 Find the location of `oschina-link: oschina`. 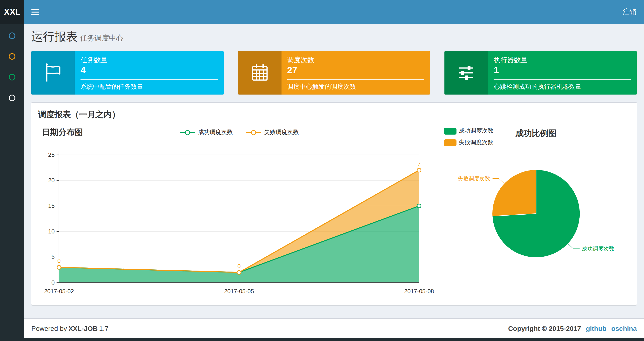

oschina-link: oschina is located at coordinates (624, 328).